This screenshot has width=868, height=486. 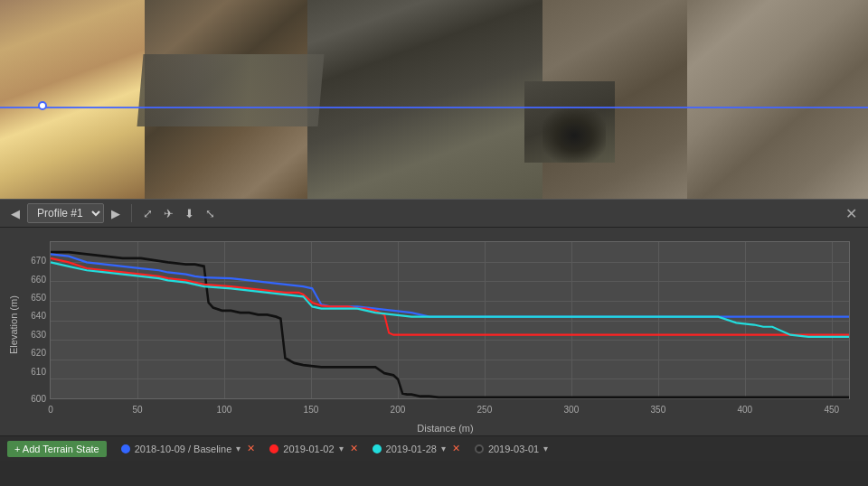 What do you see at coordinates (479, 449) in the screenshot?
I see `legend-dot-mar01` at bounding box center [479, 449].